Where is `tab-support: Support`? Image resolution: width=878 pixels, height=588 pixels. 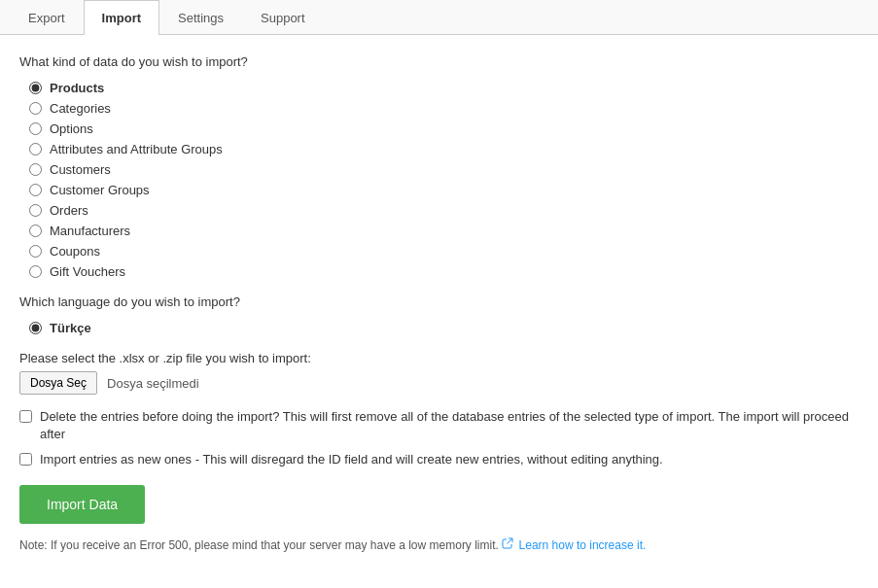
tab-support: Support is located at coordinates (283, 17).